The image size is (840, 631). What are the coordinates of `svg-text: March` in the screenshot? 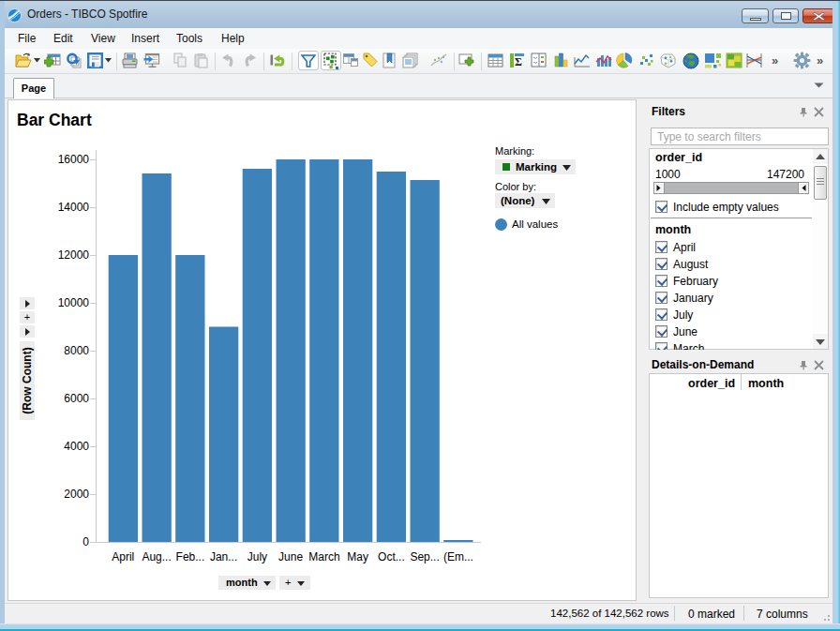 It's located at (324, 557).